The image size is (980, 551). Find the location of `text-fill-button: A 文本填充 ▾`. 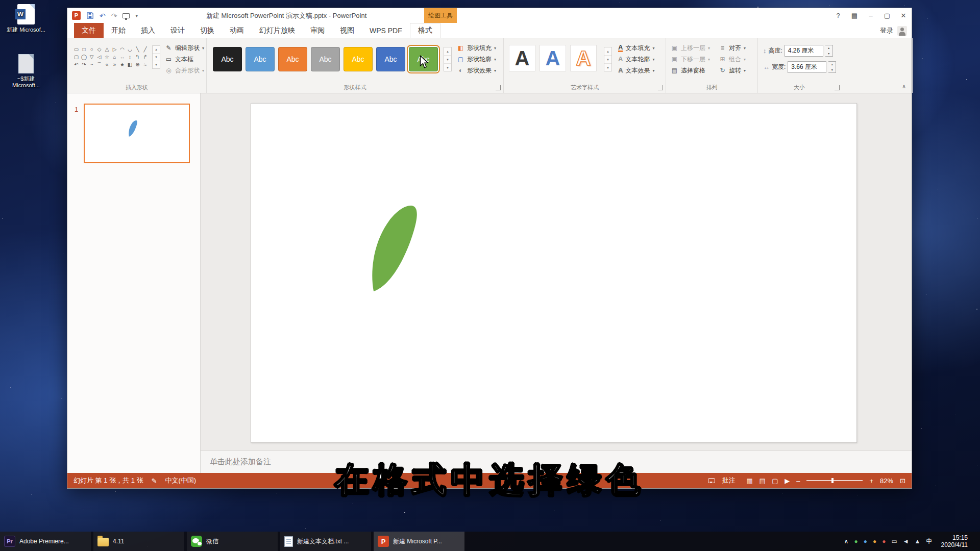

text-fill-button: A 文本填充 ▾ is located at coordinates (636, 48).